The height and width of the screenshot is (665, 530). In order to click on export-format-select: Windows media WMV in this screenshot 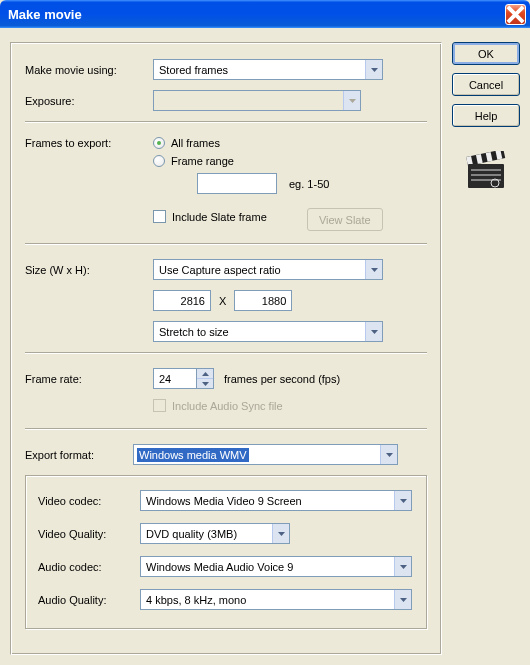, I will do `click(266, 454)`.